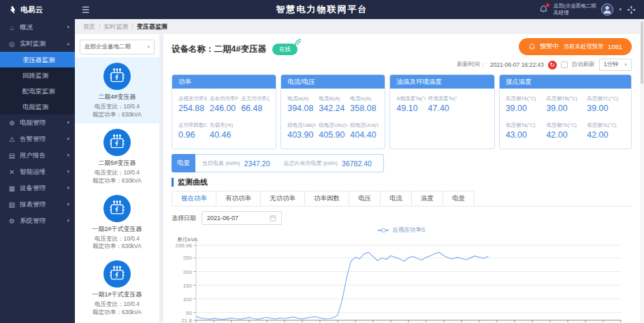 This screenshot has height=323, width=644. What do you see at coordinates (606, 104) in the screenshot?
I see `metric: 高压侧TC(°C)39.00` at bounding box center [606, 104].